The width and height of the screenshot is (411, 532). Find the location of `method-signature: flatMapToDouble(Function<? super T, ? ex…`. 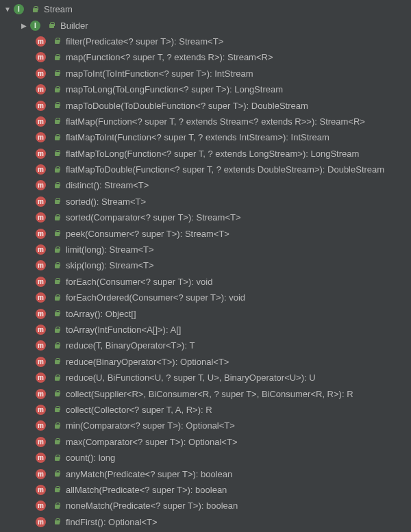

method-signature: flatMapToDouble(Function<? super T, ? ex… is located at coordinates (225, 170).